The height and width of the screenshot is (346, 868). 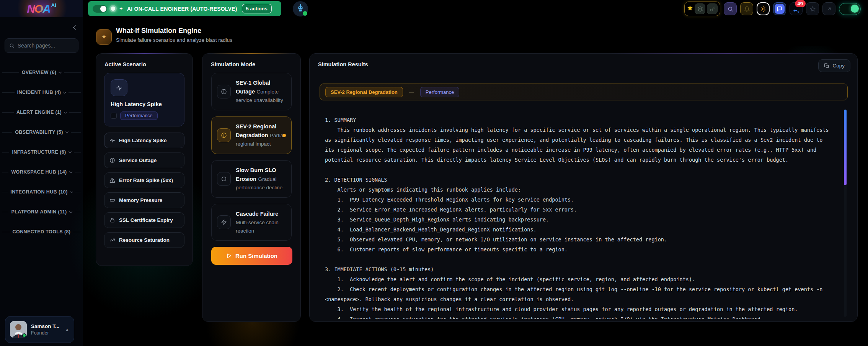 What do you see at coordinates (144, 140) in the screenshot?
I see `scenario-high-latency-spike: High Latency Spike` at bounding box center [144, 140].